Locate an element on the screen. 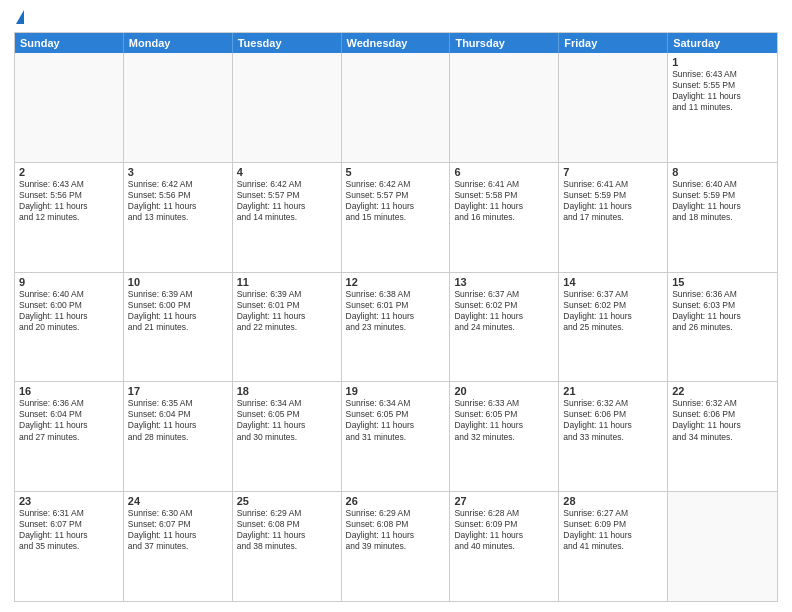 This screenshot has height=612, width=792. calendar-cell: 25Sunrise: 6:29 AM Sunset: 6:08 PM Dayli… is located at coordinates (288, 546).